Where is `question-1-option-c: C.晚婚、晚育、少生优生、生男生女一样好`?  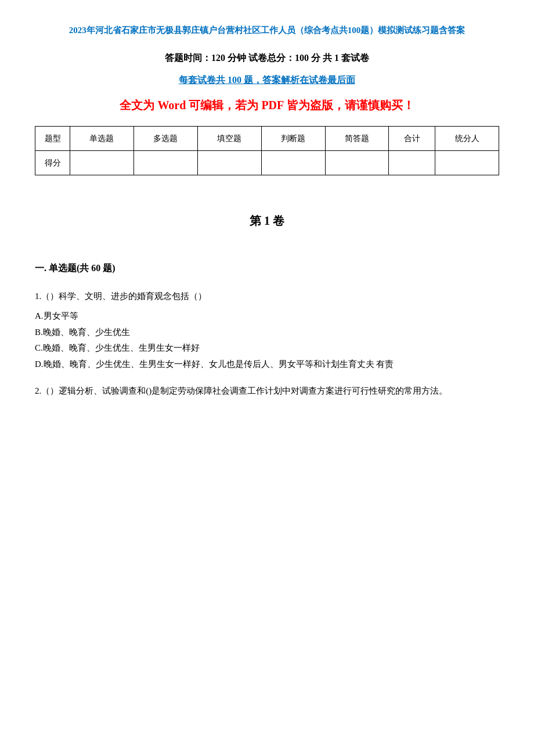 question-1-option-c: C.晚婚、晚育、少生优生、生男生女一样好 is located at coordinates (267, 348).